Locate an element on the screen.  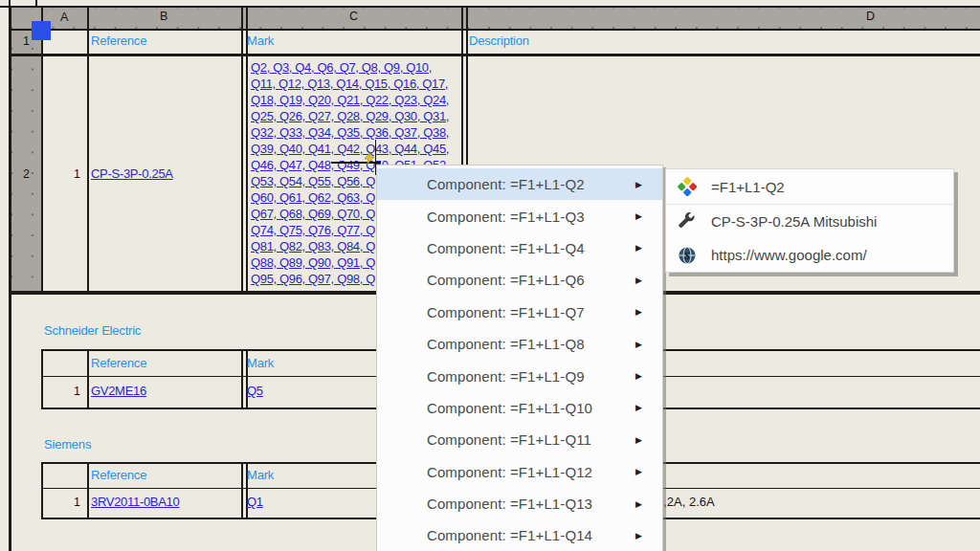
main-header-reference: Reference is located at coordinates (119, 41).